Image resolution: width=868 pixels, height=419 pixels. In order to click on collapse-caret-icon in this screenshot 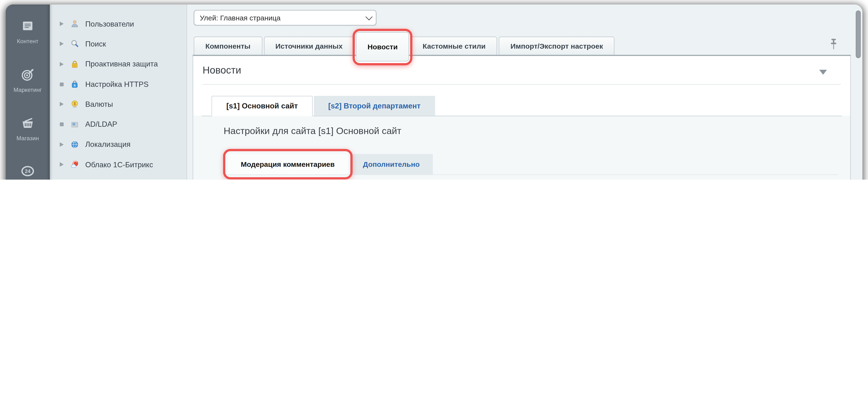, I will do `click(823, 72)`.